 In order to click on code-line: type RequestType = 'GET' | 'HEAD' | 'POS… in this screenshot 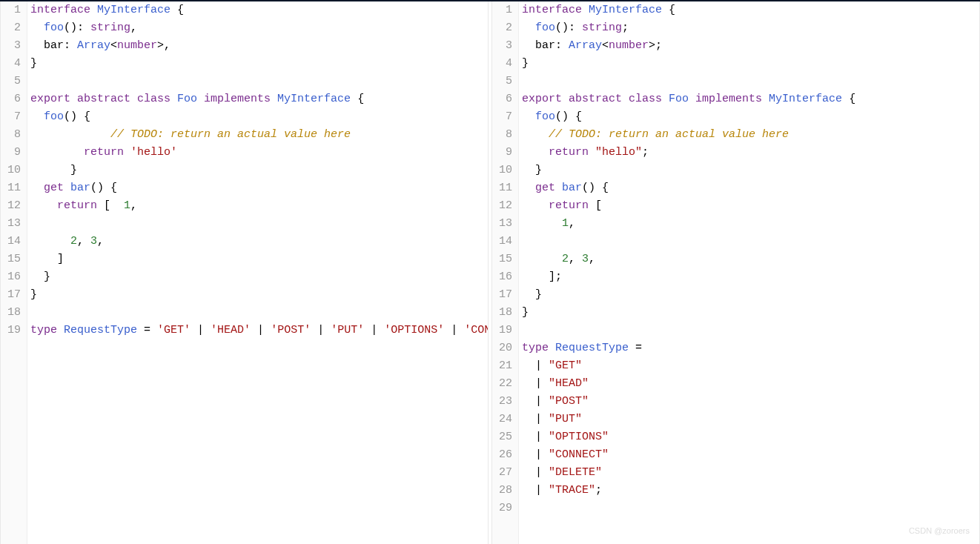, I will do `click(259, 331)`.